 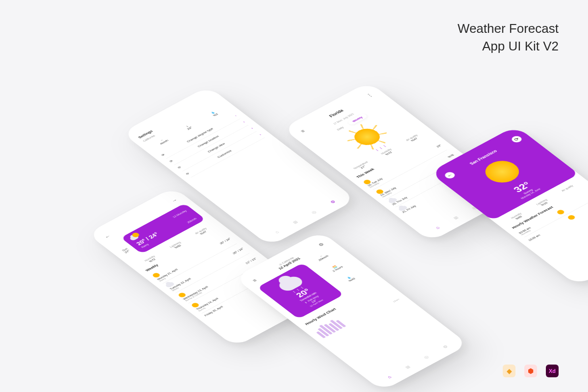 What do you see at coordinates (174, 200) in the screenshot?
I see `forward-icon: →` at bounding box center [174, 200].